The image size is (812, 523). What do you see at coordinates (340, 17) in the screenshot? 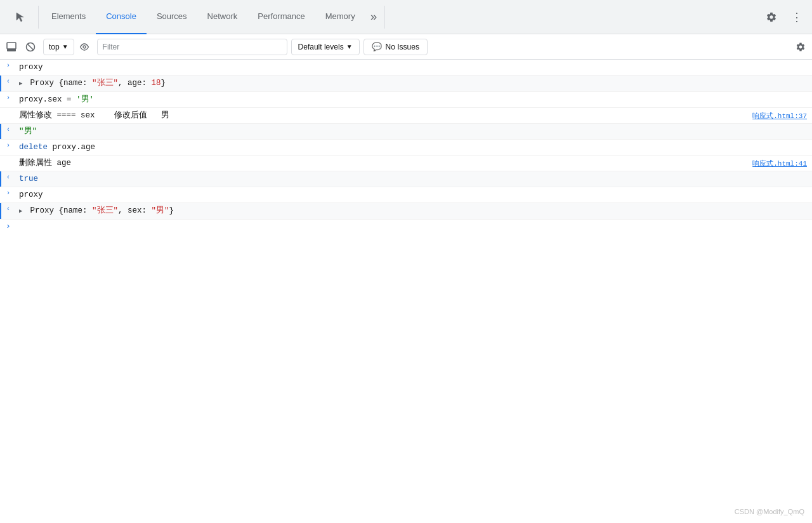
I see `tab-memory: Memory` at bounding box center [340, 17].